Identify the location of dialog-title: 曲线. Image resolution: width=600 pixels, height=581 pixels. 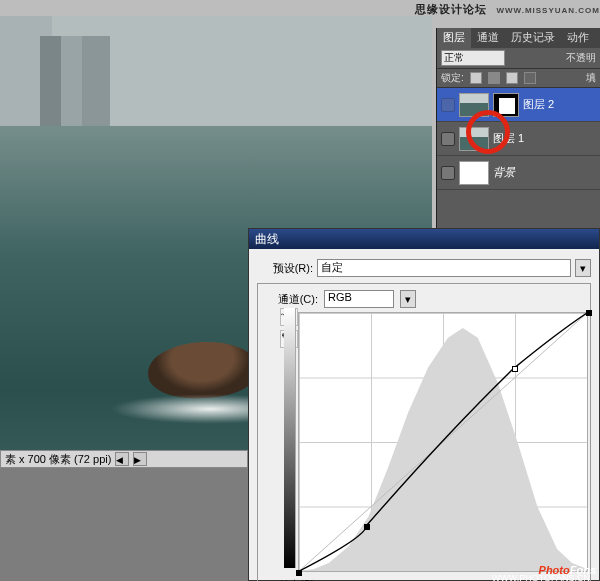
(424, 239).